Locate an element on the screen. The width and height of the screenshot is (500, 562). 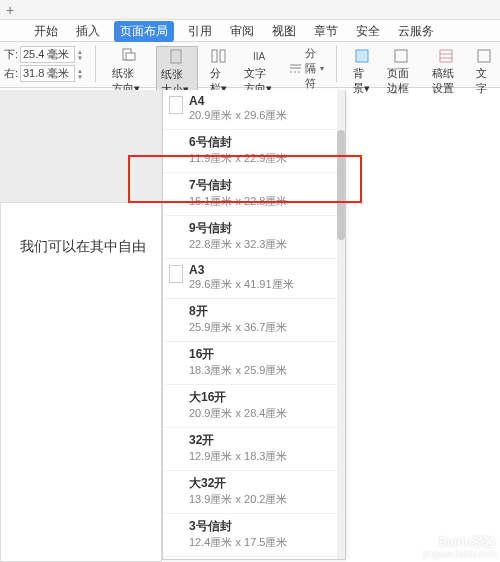
paper-size-name: 7号信封 is located at coordinates (238, 186).